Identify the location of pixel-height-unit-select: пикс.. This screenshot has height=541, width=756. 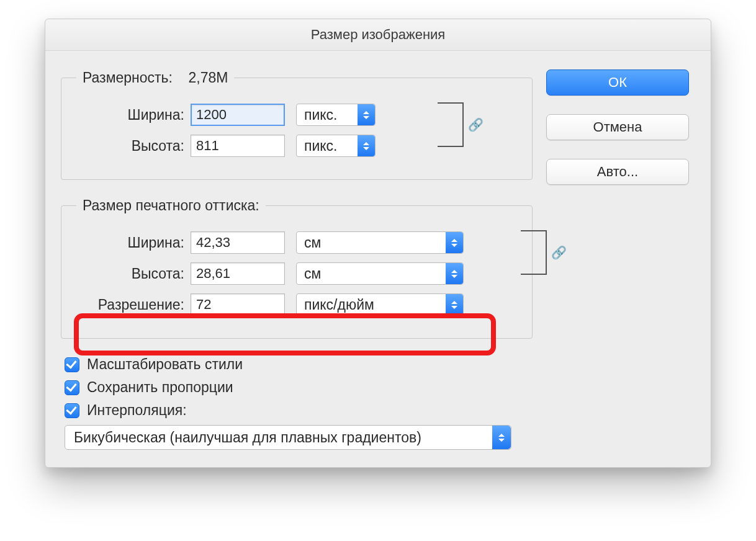
(336, 146).